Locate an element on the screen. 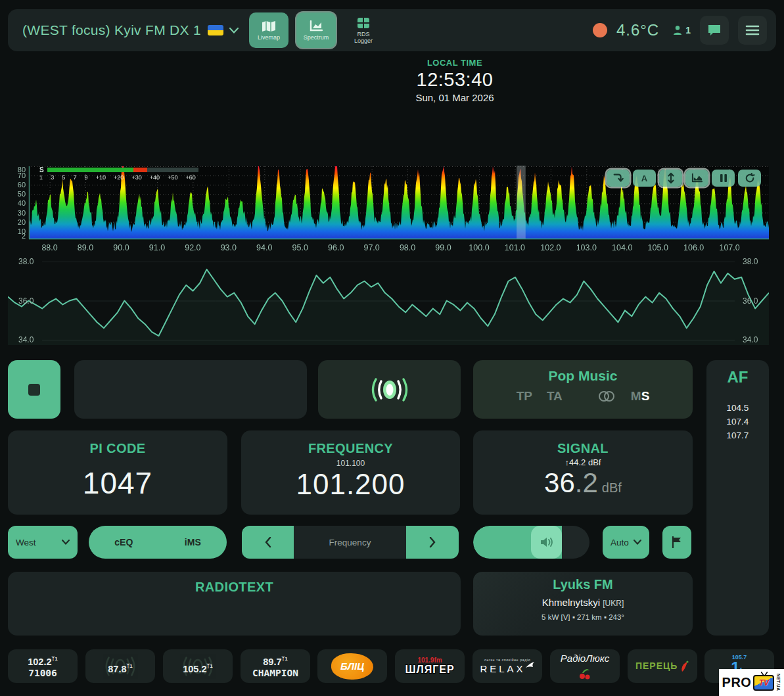  preset-button-4: 89.7ᛉ1 CHAMPION is located at coordinates (275, 666).